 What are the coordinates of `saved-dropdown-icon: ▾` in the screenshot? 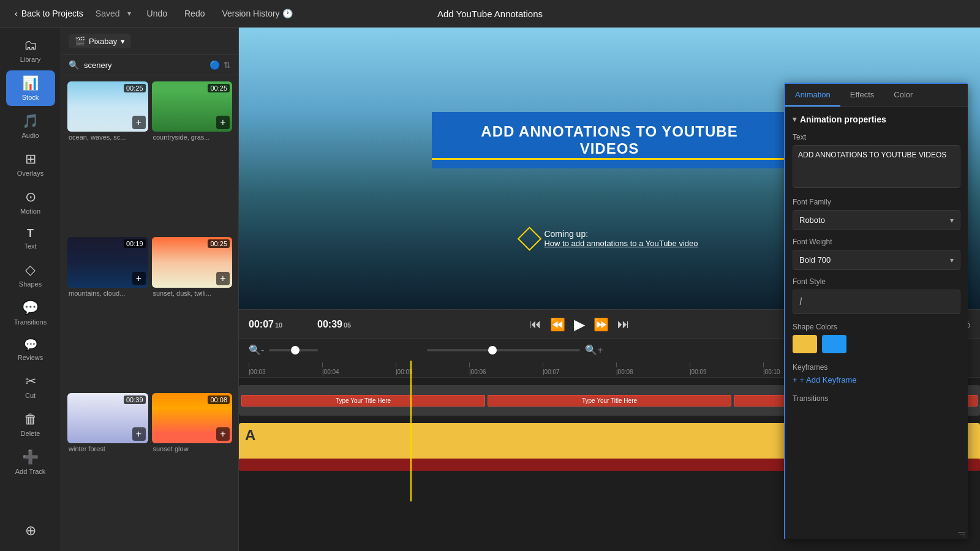 It's located at (129, 13).